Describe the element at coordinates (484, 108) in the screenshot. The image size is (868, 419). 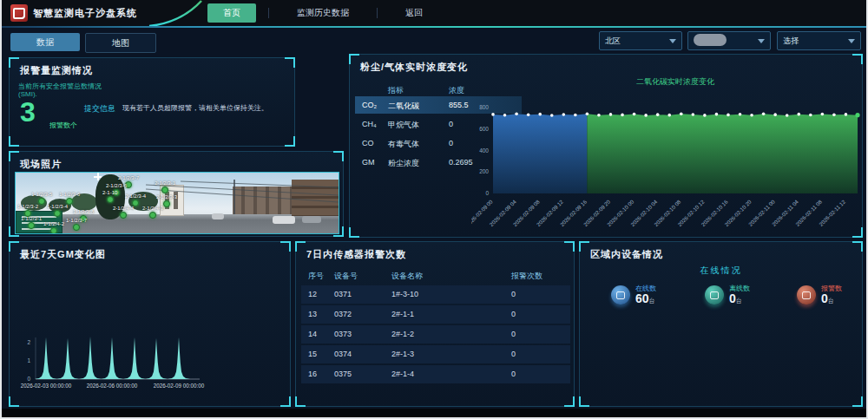
I see `svg-text: 800` at that location.